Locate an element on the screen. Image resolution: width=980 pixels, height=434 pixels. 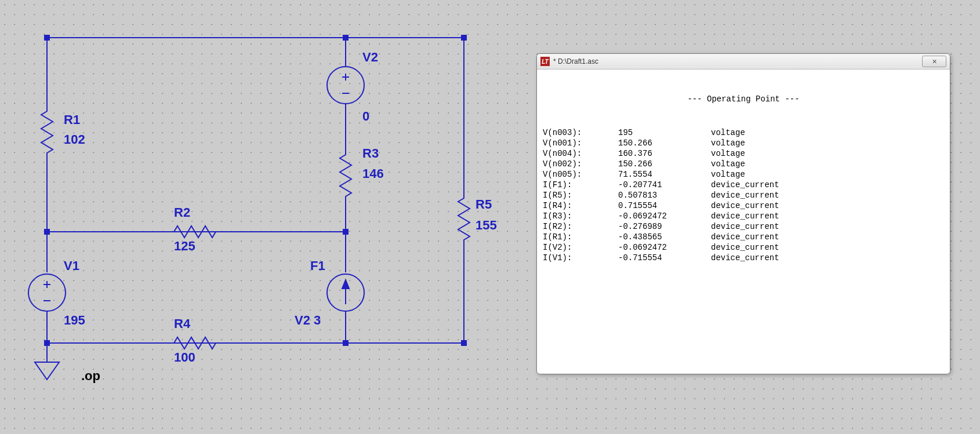
close-icon: ✕ is located at coordinates (935, 61).